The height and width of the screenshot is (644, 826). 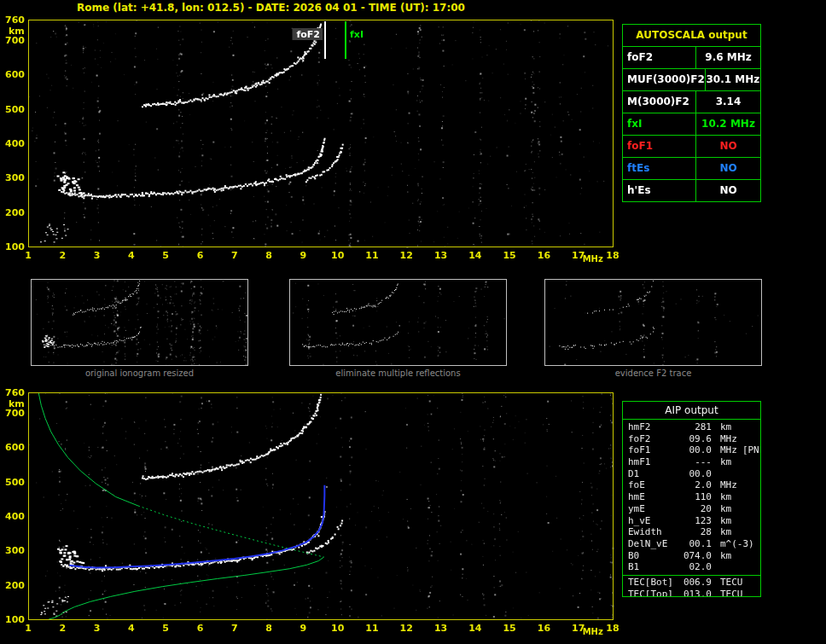 I want to click on aip-row-value: 28, so click(x=696, y=532).